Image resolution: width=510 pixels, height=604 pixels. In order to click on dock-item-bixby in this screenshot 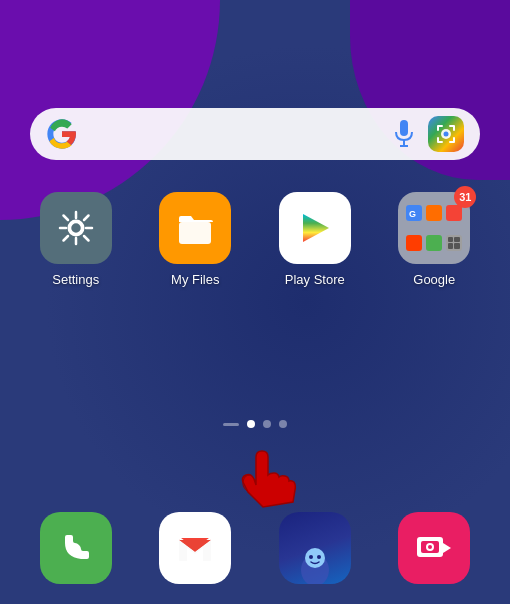, I will do `click(315, 548)`.